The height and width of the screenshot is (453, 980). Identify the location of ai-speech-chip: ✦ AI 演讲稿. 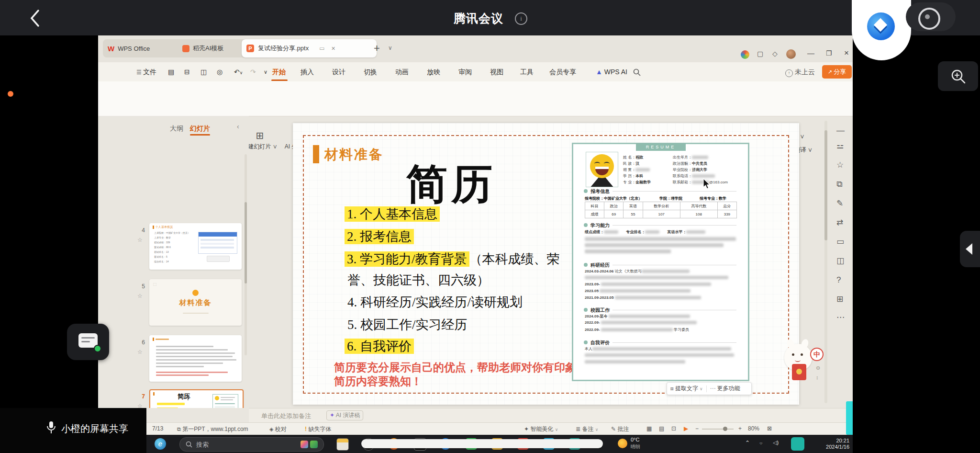
(345, 416).